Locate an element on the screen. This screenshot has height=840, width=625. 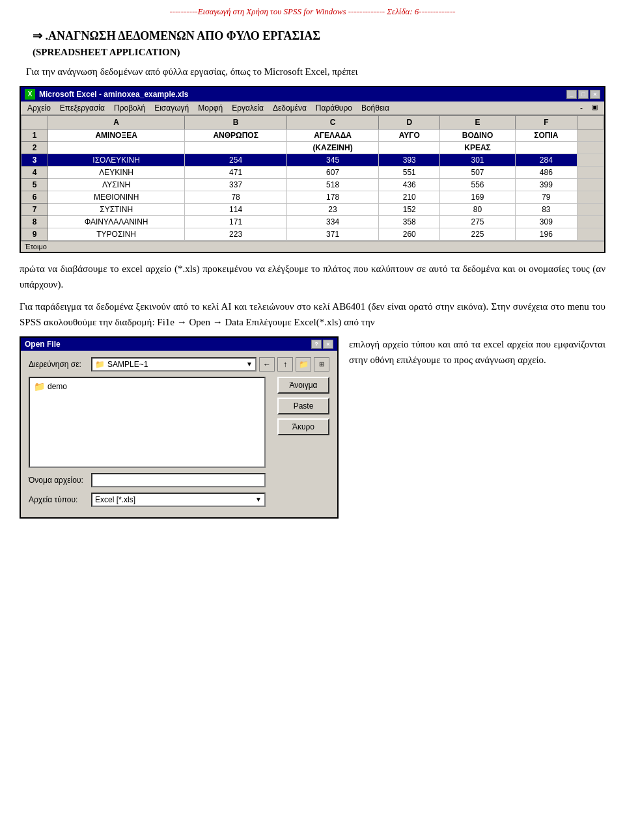
nav-back-button: ← is located at coordinates (267, 364).